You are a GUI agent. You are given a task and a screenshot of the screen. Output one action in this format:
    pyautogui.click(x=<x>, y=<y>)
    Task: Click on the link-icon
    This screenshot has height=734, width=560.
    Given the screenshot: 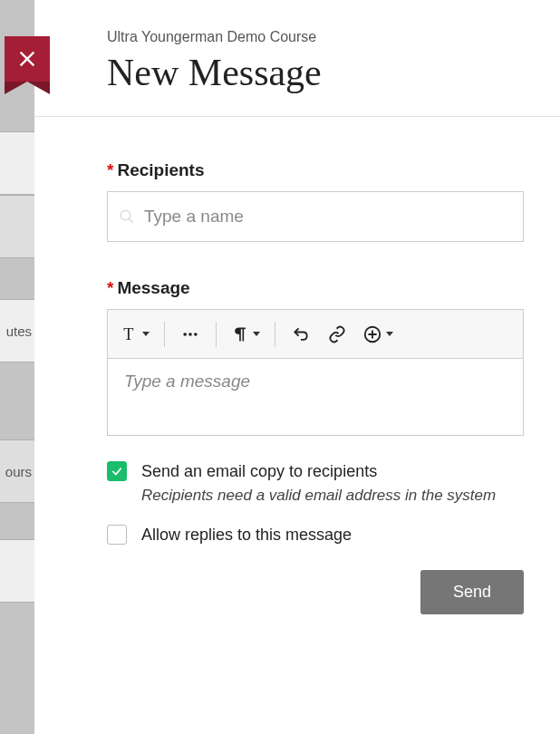 What is the action you would take?
    pyautogui.click(x=337, y=334)
    